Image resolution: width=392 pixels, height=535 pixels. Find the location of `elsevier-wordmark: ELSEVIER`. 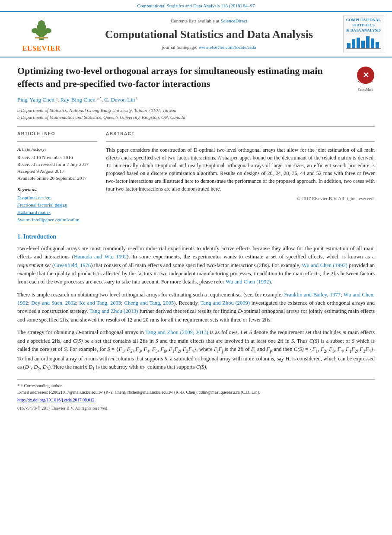

elsevier-wordmark: ELSEVIER is located at coordinates (41, 48).